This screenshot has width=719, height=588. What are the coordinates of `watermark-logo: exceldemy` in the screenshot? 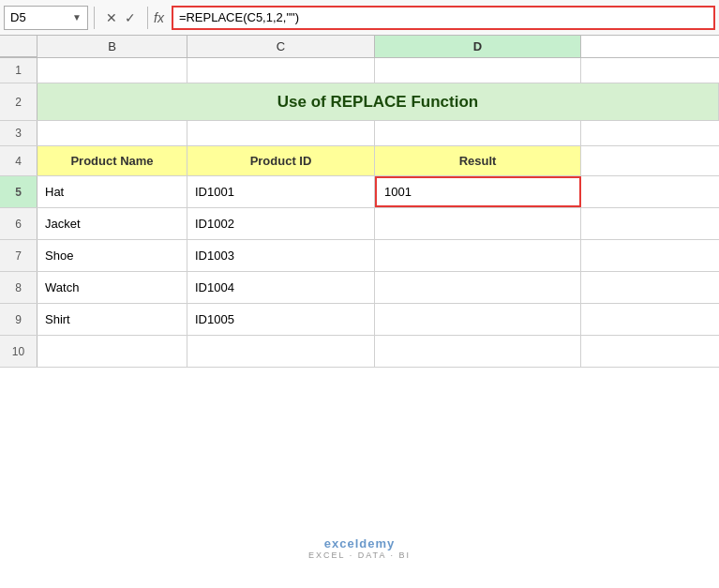 It's located at (360, 544).